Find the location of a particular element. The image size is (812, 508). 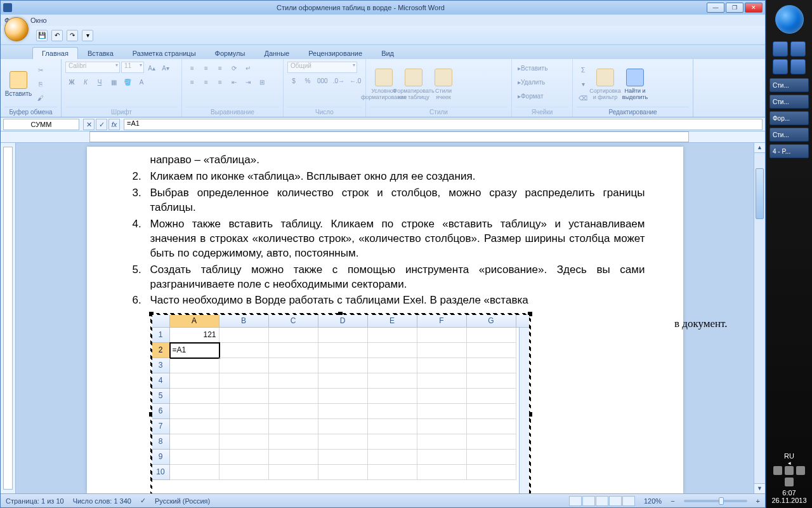

row-header: 3 is located at coordinates (161, 366).